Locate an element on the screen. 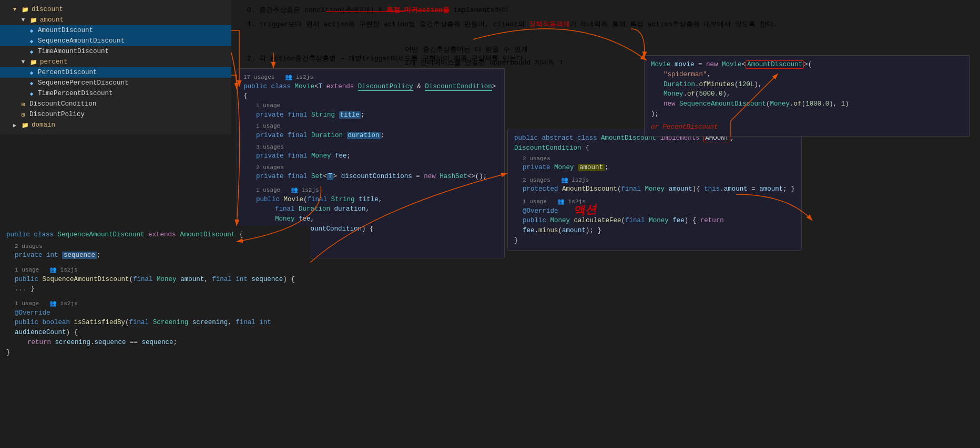 Image resolution: width=980 pixels, height=448 pixels. chevron-domain: ▶ is located at coordinates (15, 125).